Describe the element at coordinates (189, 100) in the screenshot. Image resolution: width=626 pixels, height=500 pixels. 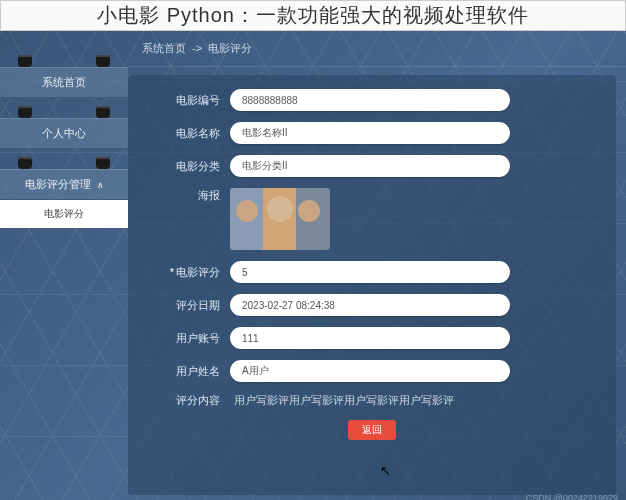
I see `label-movie-id: 电影编号` at that location.